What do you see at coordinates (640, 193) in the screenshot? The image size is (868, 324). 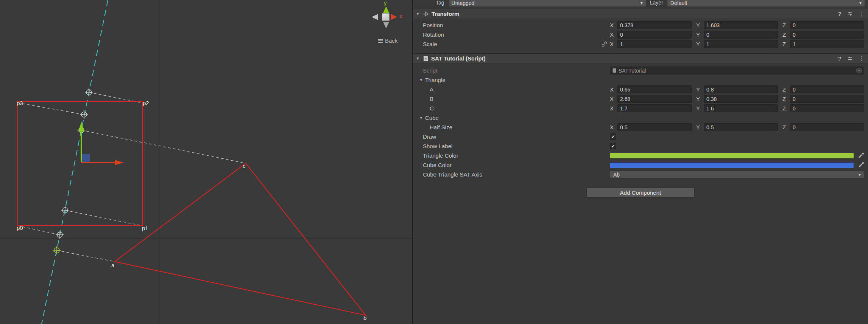 I see `add-component-button: Add Component` at bounding box center [640, 193].